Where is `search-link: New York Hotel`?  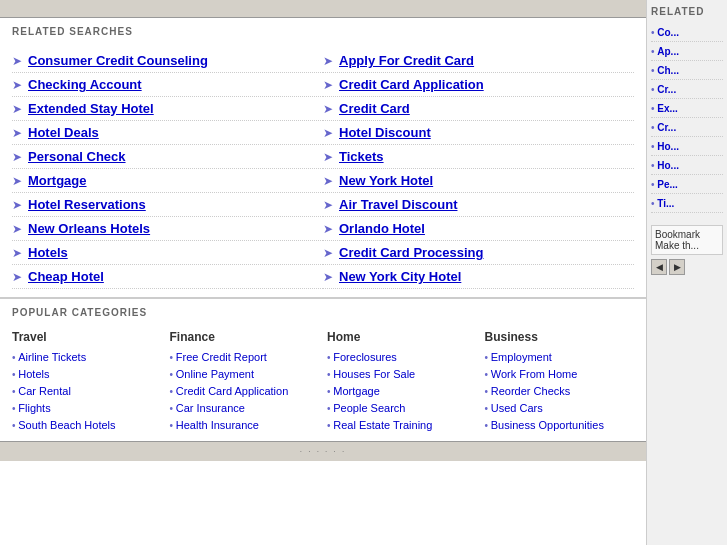 search-link: New York Hotel is located at coordinates (386, 180).